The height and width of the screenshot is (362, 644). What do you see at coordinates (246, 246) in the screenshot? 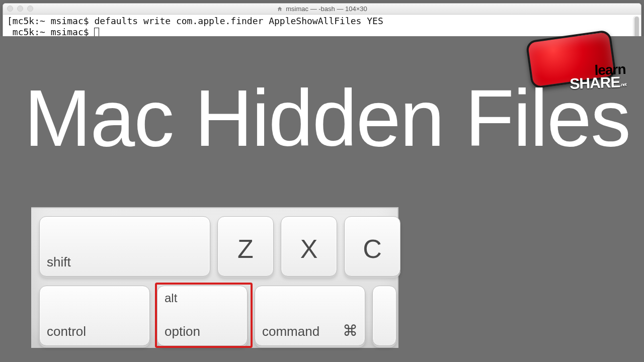
I see `key-z: Z` at bounding box center [246, 246].